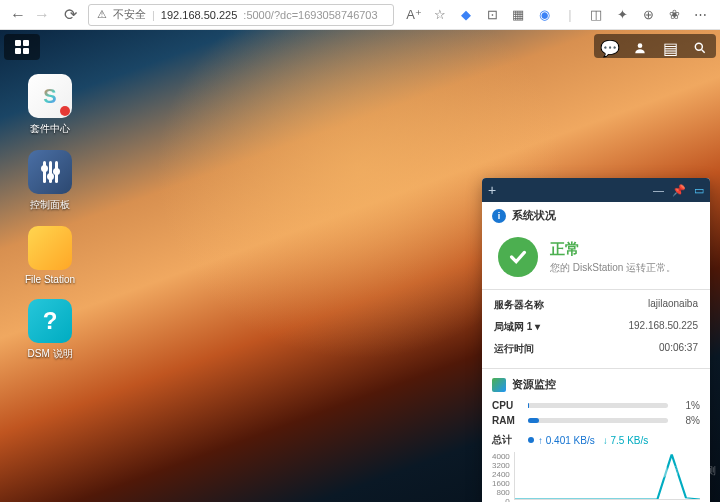  I want to click on insecure-icon: ⚠, so click(102, 14).